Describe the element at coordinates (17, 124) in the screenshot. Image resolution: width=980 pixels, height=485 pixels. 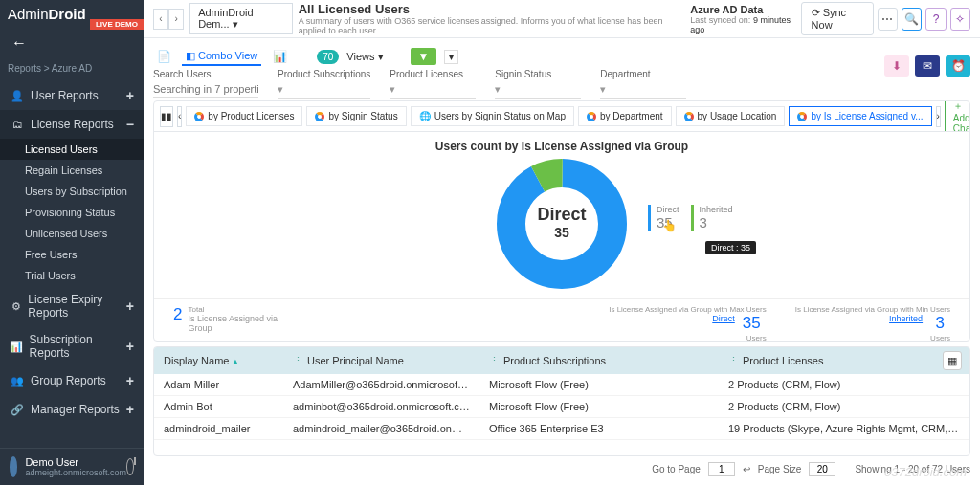
I see `license-icon: 🗂` at that location.